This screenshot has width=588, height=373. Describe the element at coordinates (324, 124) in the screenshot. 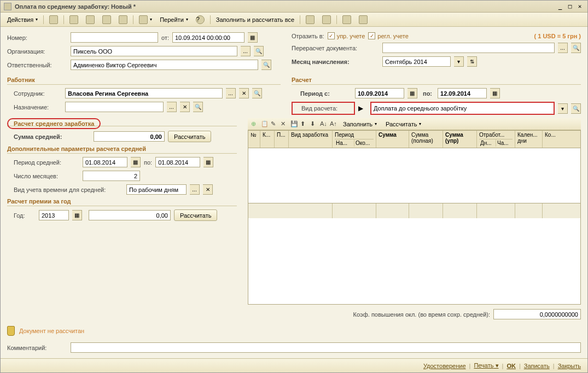

I see `sort-asc-icon: A↓` at that location.